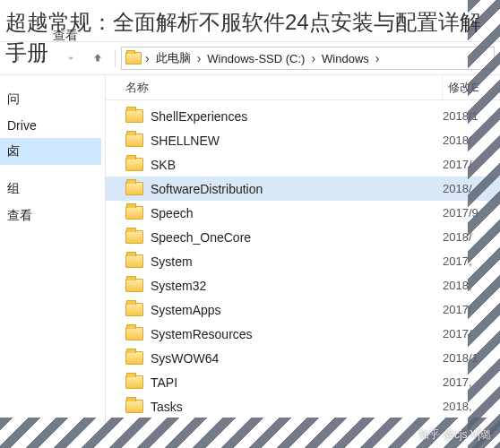  I want to click on file-name: SoftwareDistribution, so click(206, 189).